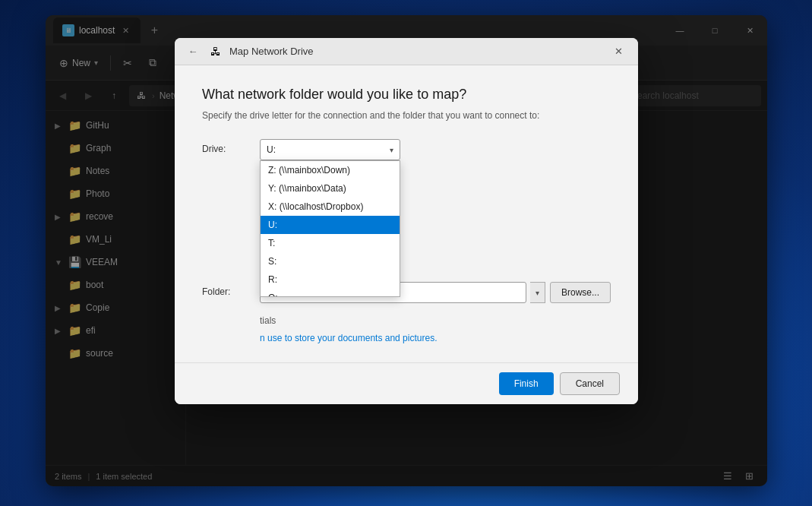 The image size is (812, 506). What do you see at coordinates (392, 150) in the screenshot?
I see `drive-dropdown-arrow-icon: ▾` at bounding box center [392, 150].